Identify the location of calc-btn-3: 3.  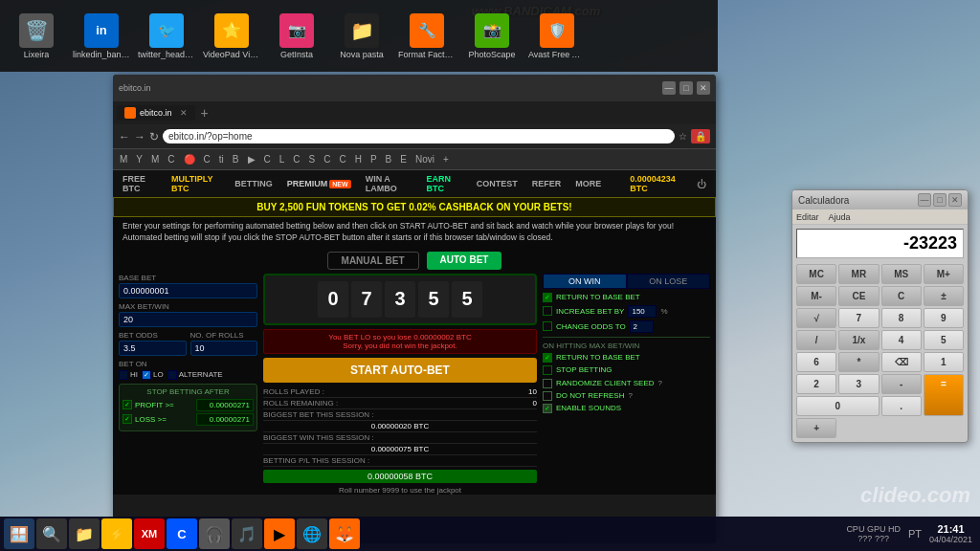
(858, 385).